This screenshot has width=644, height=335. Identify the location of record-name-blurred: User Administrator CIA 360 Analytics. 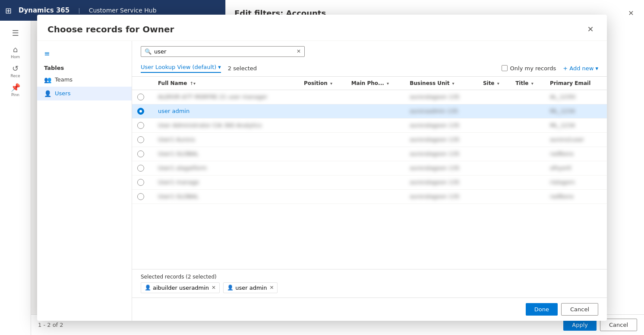
(226, 125).